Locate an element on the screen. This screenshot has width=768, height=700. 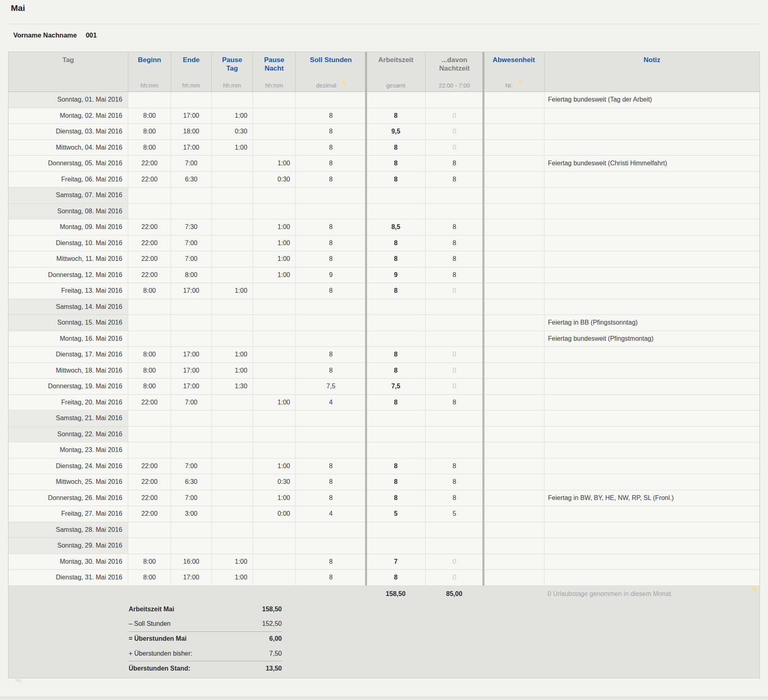
day-cell: Freitag, 20. Mai 2016 is located at coordinates (68, 402).